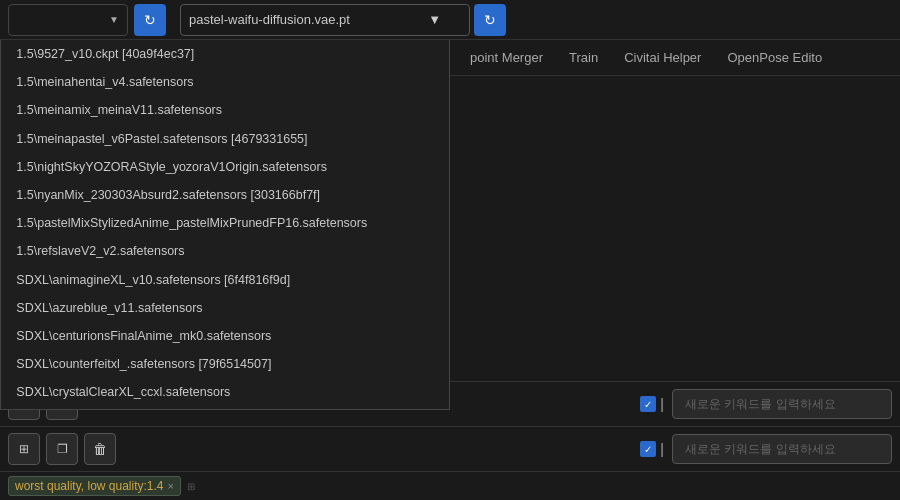 The height and width of the screenshot is (500, 900). What do you see at coordinates (144, 364) in the screenshot?
I see `item-text: SDXL\counterfeitxl_.safetensors [79f6514…` at bounding box center [144, 364].